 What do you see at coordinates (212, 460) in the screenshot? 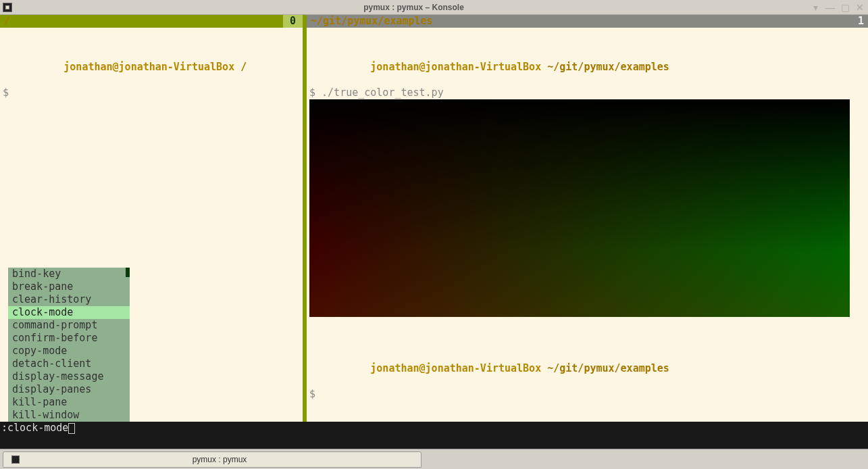
I see `tab-pymux: pymux` at bounding box center [212, 460].